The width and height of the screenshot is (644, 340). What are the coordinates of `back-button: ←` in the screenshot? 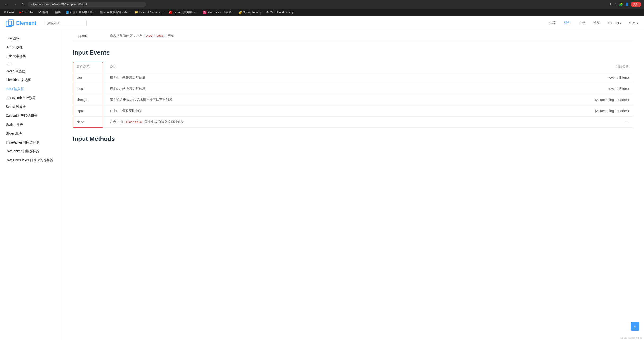 It's located at (6, 4).